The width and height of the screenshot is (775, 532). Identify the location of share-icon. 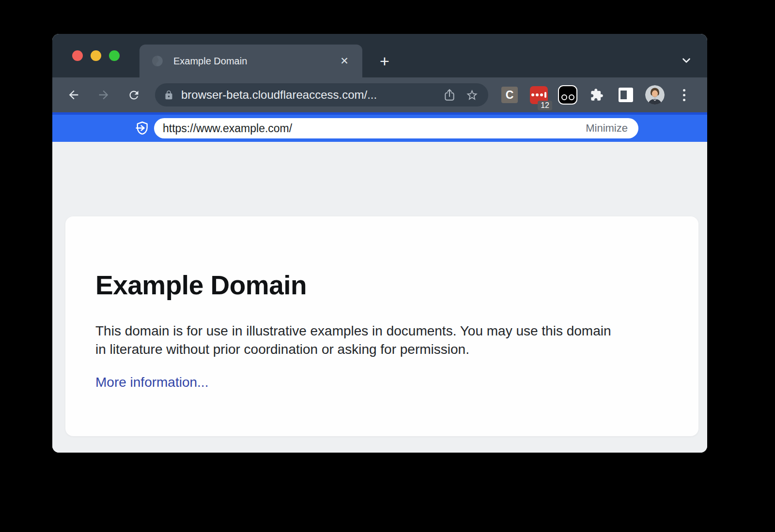
(450, 95).